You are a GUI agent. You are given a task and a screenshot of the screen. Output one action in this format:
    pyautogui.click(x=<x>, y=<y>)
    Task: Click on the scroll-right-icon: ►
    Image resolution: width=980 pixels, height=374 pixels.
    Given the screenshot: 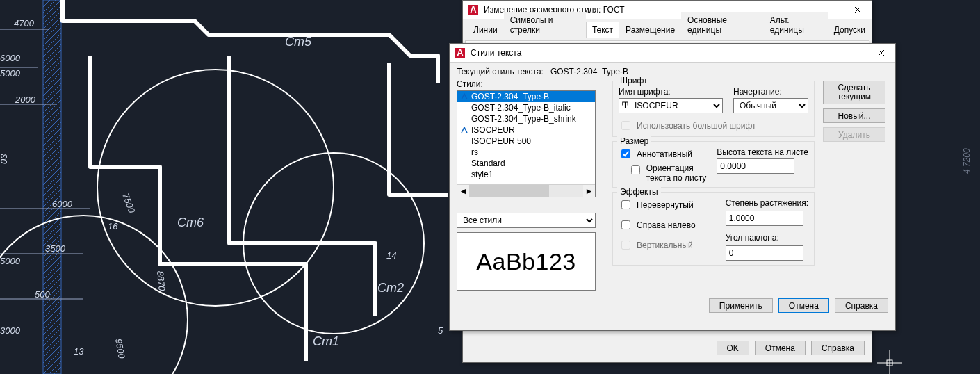 What is the action you would take?
    pyautogui.click(x=589, y=190)
    